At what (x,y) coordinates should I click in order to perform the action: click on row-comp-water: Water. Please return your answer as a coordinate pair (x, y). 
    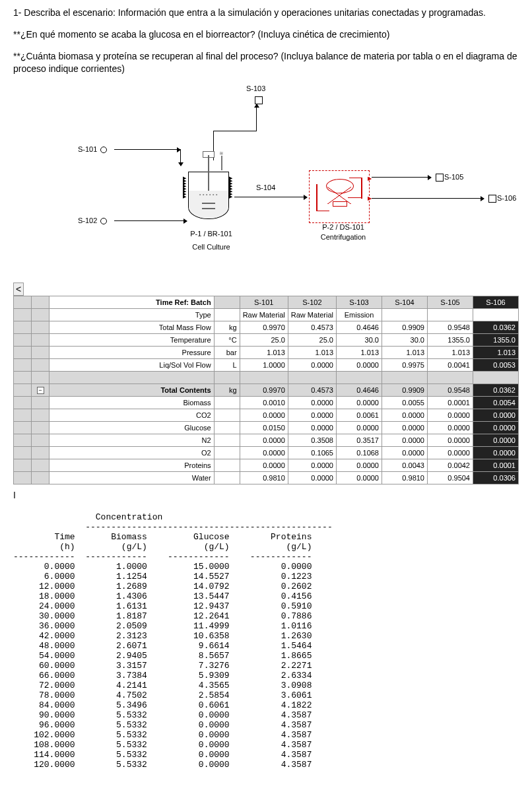
    Looking at the image, I should click on (132, 478).